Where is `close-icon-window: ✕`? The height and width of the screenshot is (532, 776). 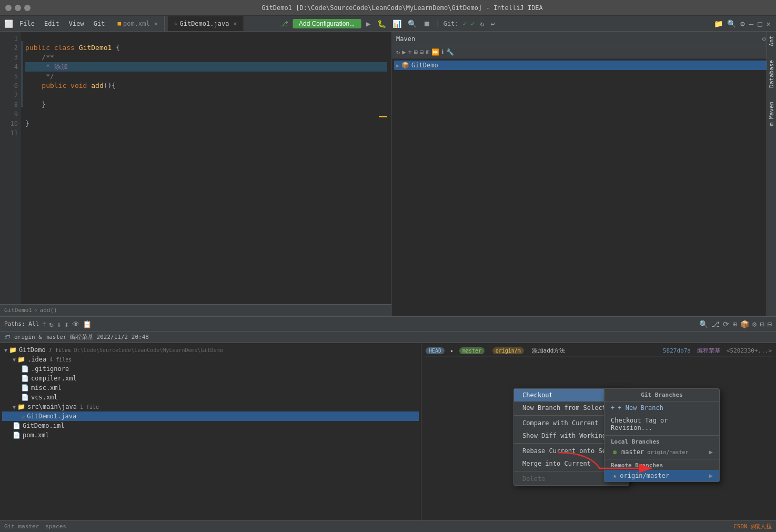 close-icon-window: ✕ is located at coordinates (769, 24).